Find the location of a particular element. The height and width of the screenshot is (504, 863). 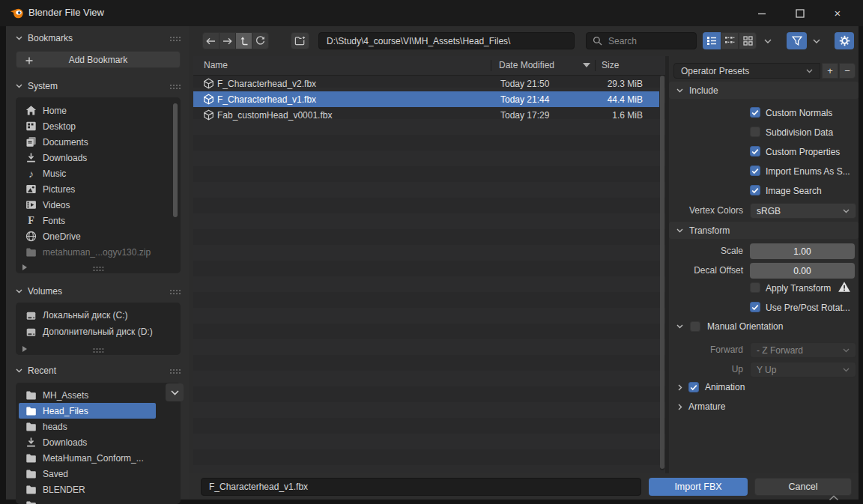

folder-icon is located at coordinates (31, 395).